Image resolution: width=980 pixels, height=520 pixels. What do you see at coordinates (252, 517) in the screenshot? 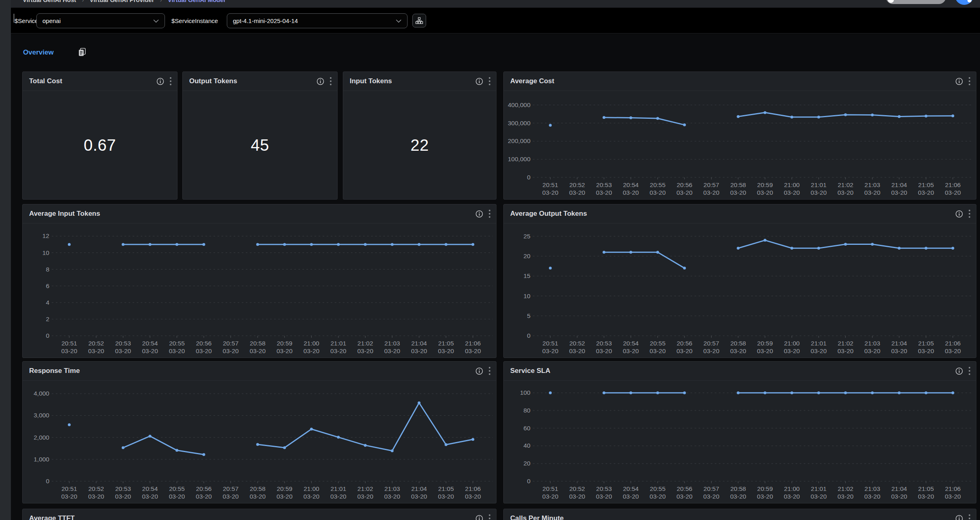
I see `panel-title: Average TTFT` at bounding box center [252, 517].